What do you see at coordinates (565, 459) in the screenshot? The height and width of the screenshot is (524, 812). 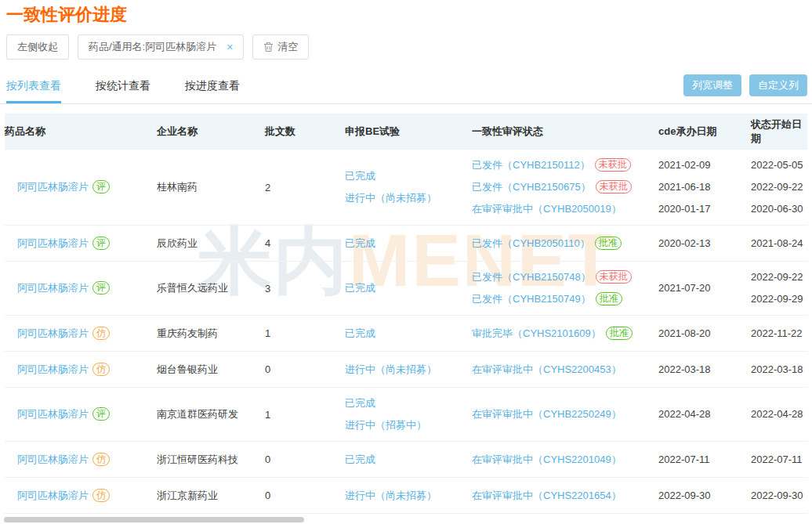 I see `review-status-cell: 在审评审批中（CYHS2201049）` at bounding box center [565, 459].